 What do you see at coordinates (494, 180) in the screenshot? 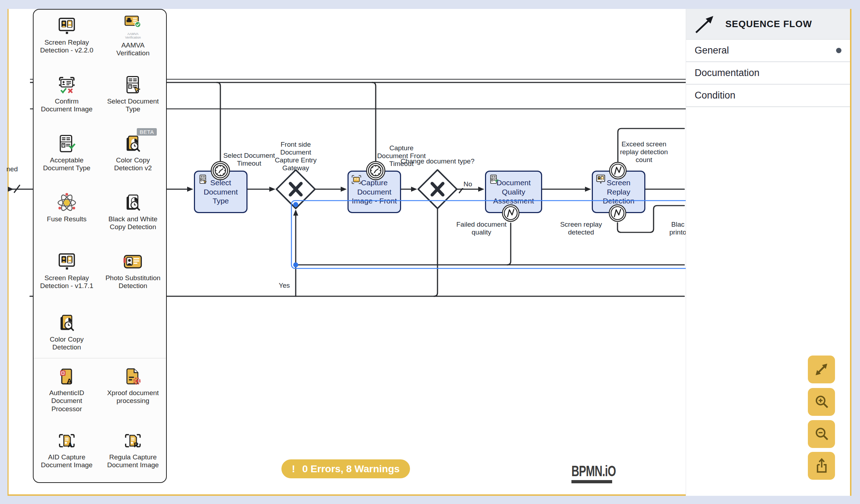
I see `document-check-icon` at bounding box center [494, 180].